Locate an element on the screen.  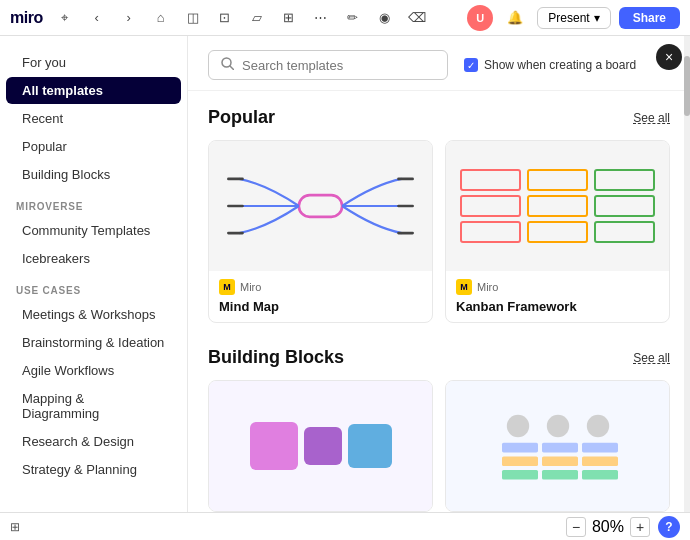
more-tools-icon: ⋯ is located at coordinates (321, 18).